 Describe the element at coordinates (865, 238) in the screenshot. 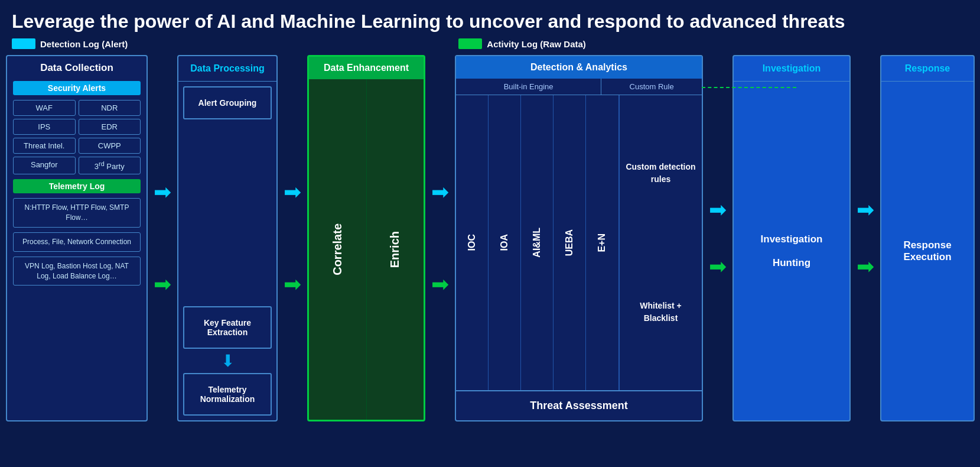

I see `arrow-inv-to-resp: ➡ ➡` at that location.